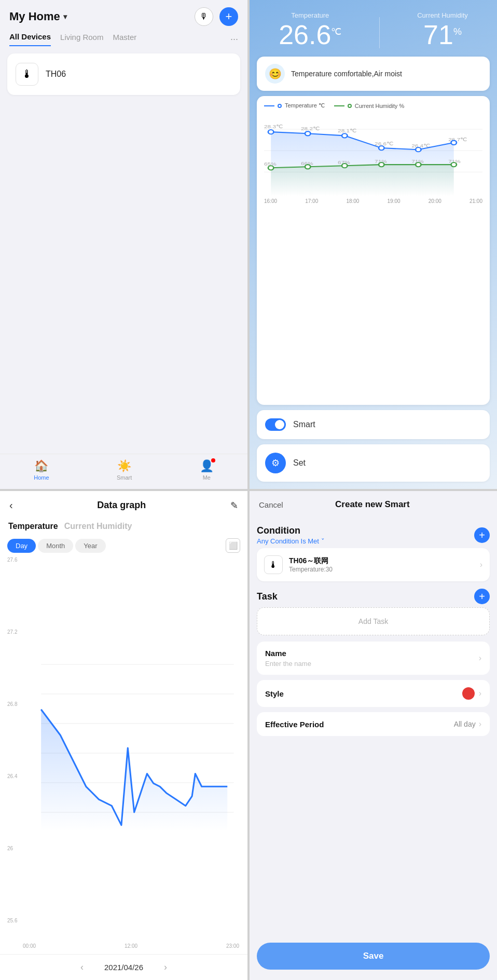 Image resolution: width=497 pixels, height=980 pixels. I want to click on add-condition-button: +, so click(482, 535).